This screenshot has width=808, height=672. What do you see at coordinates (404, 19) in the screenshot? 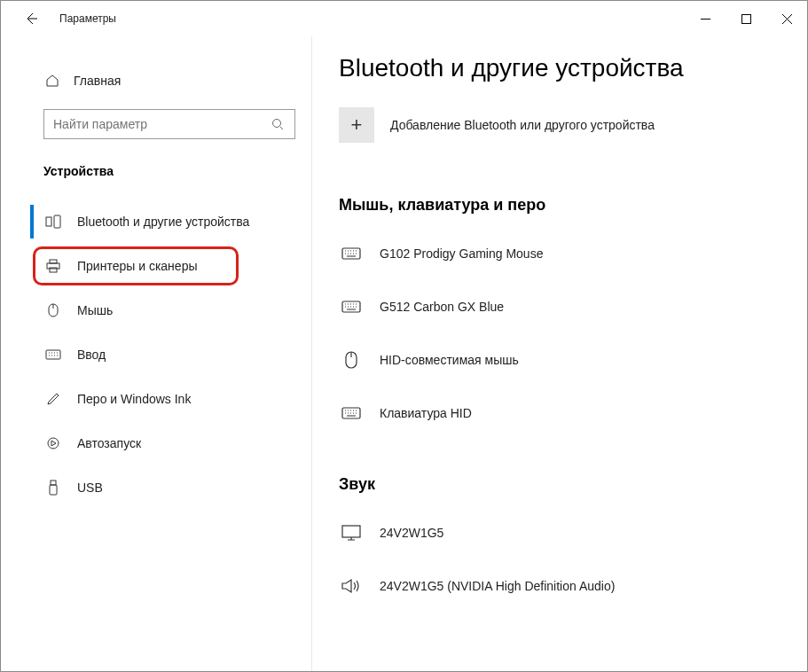
I see `titlebar: Параметры` at bounding box center [404, 19].